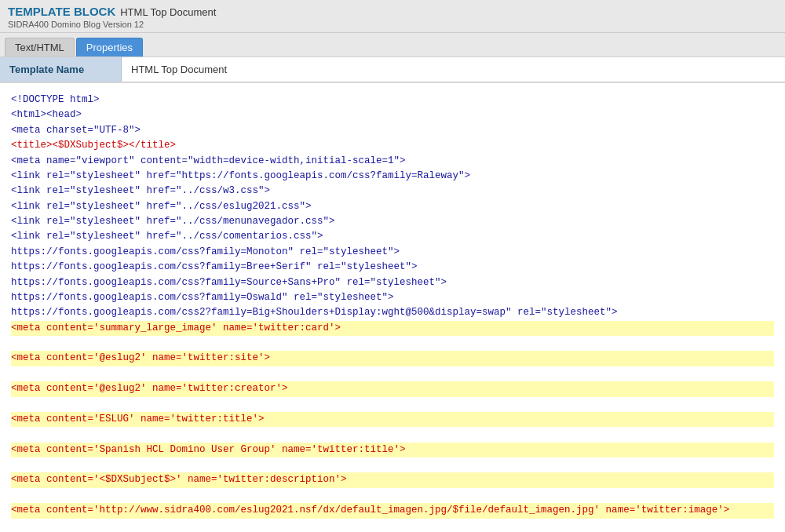  I want to click on header-title: TEMPLATE BLOCK HTML Top Document, so click(392, 11).